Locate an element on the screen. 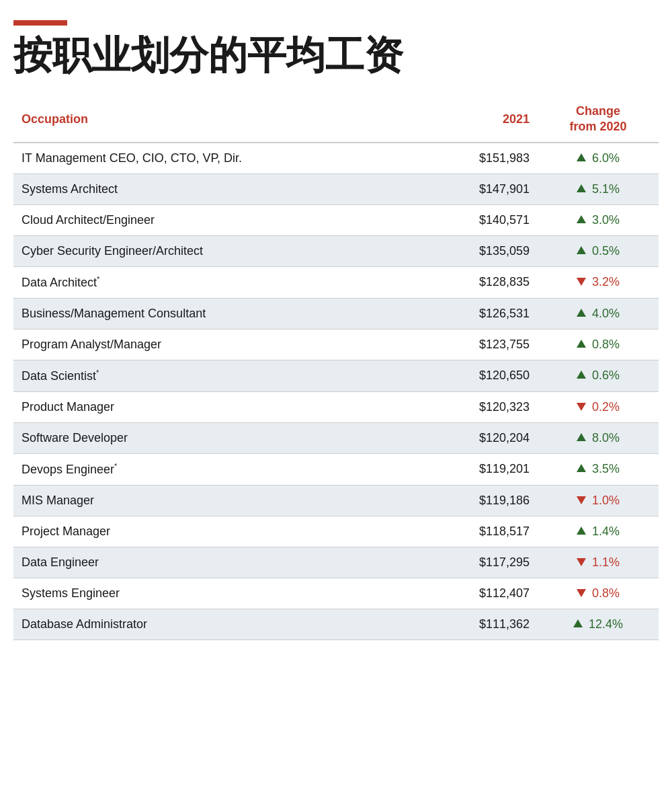 The width and height of the screenshot is (672, 811). change-cell: 0.6% is located at coordinates (598, 375).